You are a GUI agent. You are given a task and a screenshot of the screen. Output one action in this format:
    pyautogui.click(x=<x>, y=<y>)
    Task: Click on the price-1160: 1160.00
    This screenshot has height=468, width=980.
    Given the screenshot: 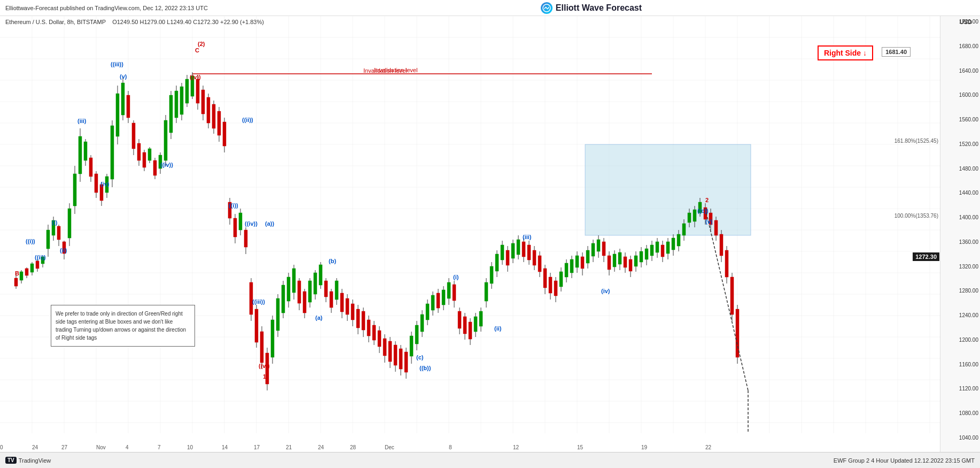 What is the action you would take?
    pyautogui.click(x=960, y=365)
    